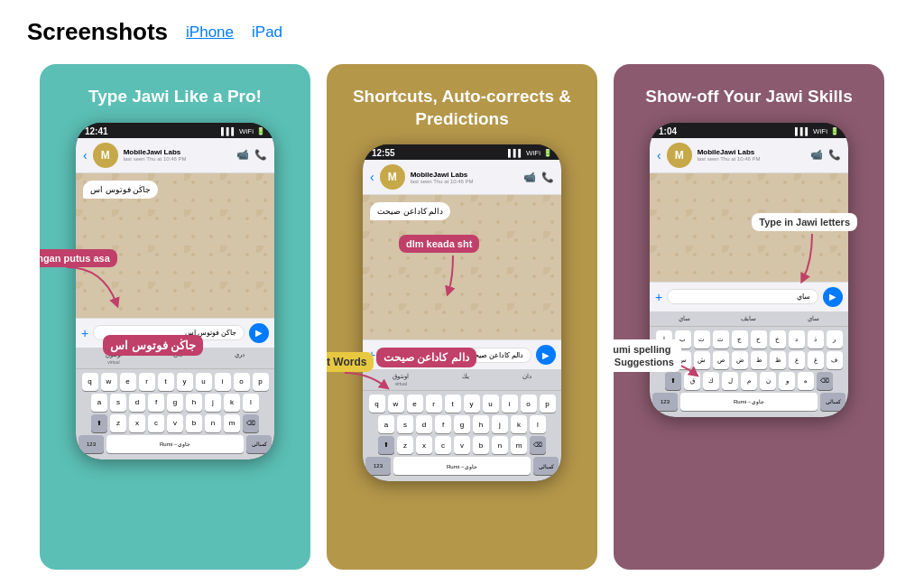 This screenshot has height=585, width=924. I want to click on card-2-title: Shortcuts, Auto-corrects & Predictions, so click(462, 108).